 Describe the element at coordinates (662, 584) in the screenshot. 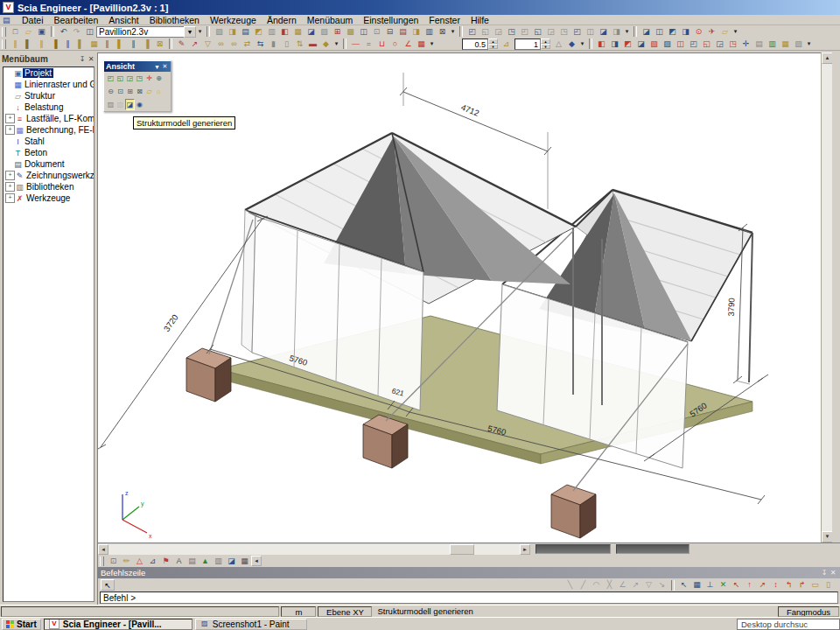

I see `snap-seg-icon: ↘` at that location.